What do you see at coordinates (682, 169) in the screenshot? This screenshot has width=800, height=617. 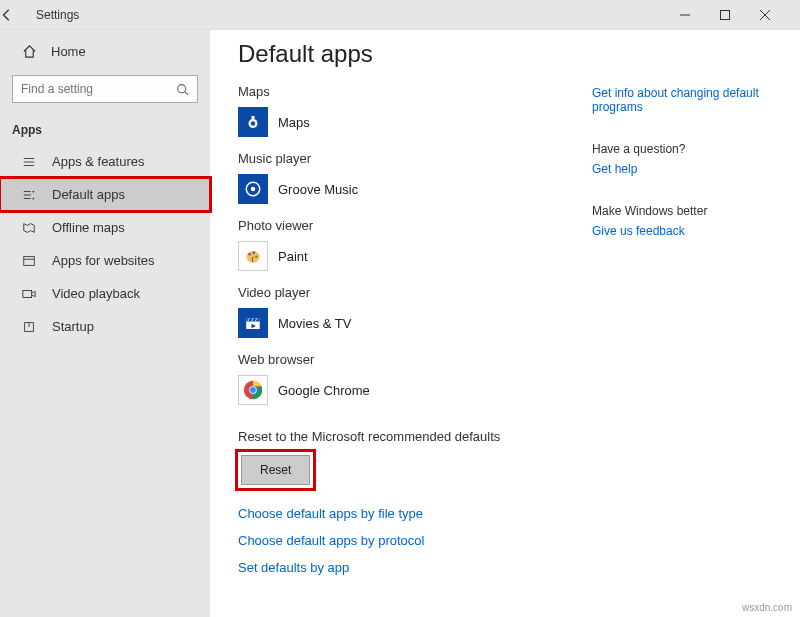 I see `aside-help-link: Get help` at bounding box center [682, 169].